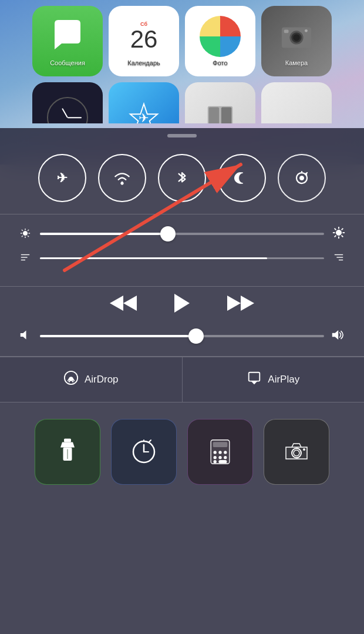 This screenshot has height=634, width=364. Describe the element at coordinates (144, 63) in the screenshot. I see `app-calendar-label: Календарь` at that location.